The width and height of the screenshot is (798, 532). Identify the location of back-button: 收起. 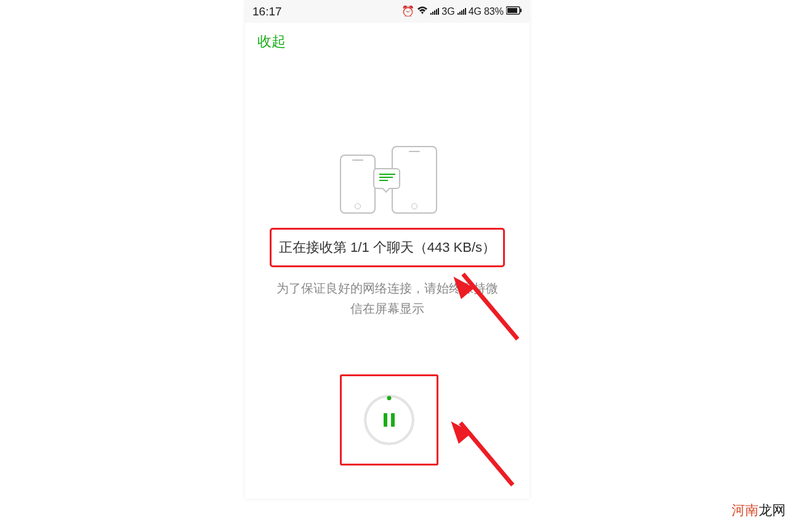
(272, 42).